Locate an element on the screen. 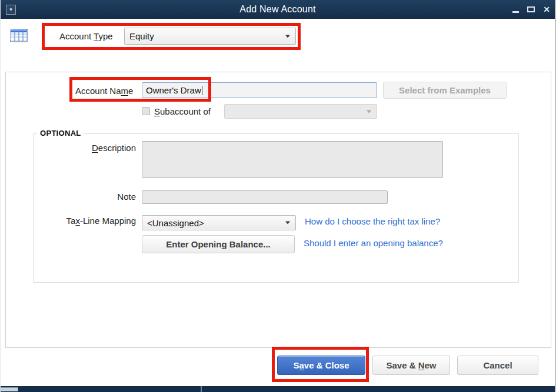 This screenshot has height=392, width=556. save-new-button: Save & New is located at coordinates (411, 366).